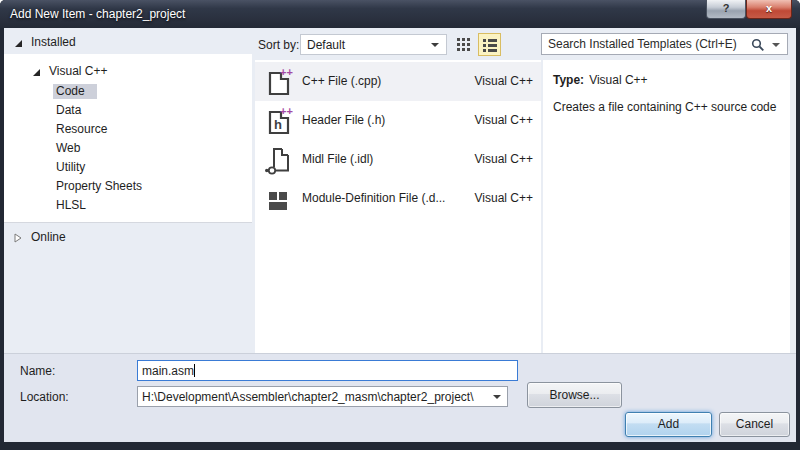  Describe the element at coordinates (128, 72) in the screenshot. I see `tree-node-visual-cpp: Visual C++` at that location.